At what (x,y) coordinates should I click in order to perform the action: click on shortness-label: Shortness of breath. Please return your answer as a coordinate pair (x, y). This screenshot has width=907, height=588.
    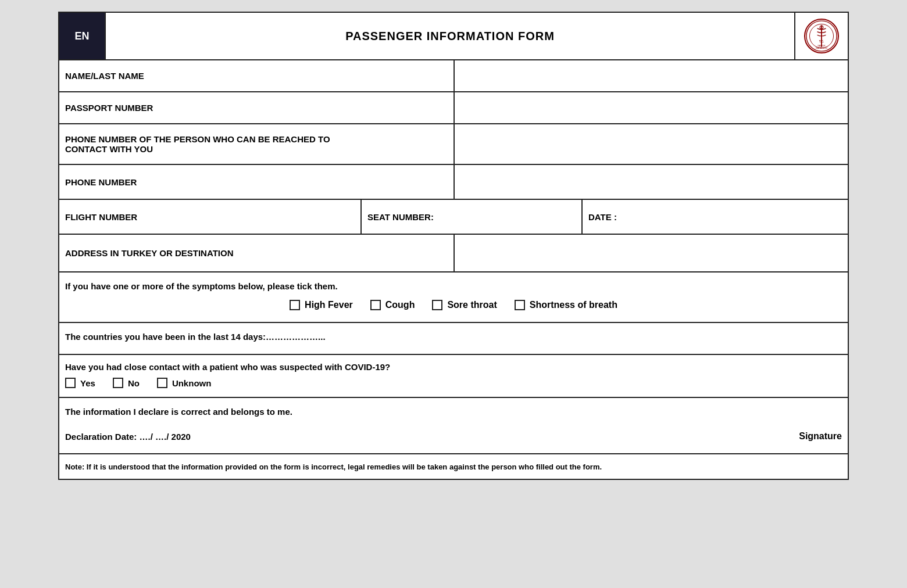
    Looking at the image, I should click on (573, 305).